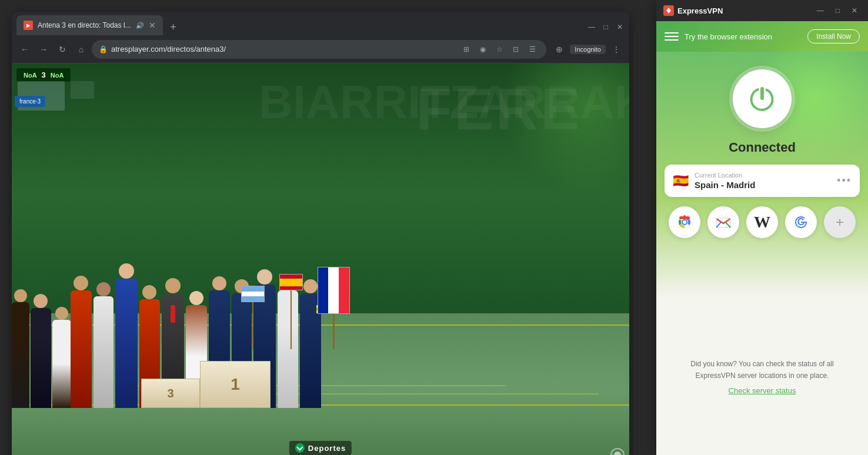 The height and width of the screenshot is (455, 868). What do you see at coordinates (516, 49) in the screenshot?
I see `media-icon: ⊡` at bounding box center [516, 49].